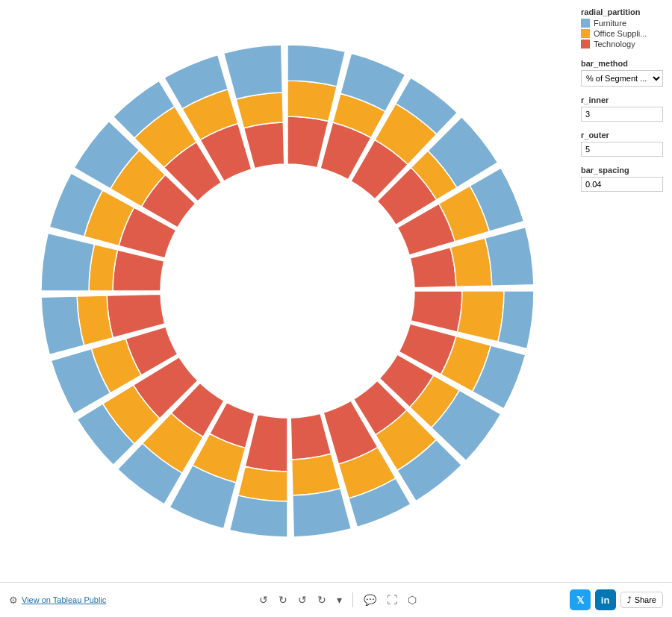 This screenshot has width=672, height=617. What do you see at coordinates (623, 63) in the screenshot?
I see `bar-method-label: bar_method` at bounding box center [623, 63].